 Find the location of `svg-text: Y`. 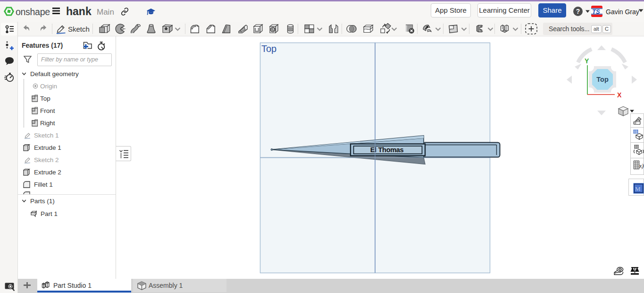

svg-text: Y is located at coordinates (587, 61).